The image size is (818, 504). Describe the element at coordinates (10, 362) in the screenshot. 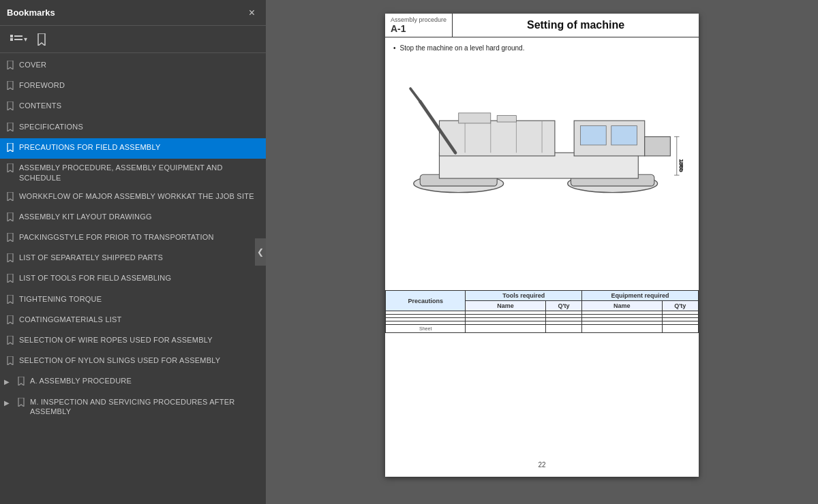

I see `bookmark-icon-nylon-slings` at that location.